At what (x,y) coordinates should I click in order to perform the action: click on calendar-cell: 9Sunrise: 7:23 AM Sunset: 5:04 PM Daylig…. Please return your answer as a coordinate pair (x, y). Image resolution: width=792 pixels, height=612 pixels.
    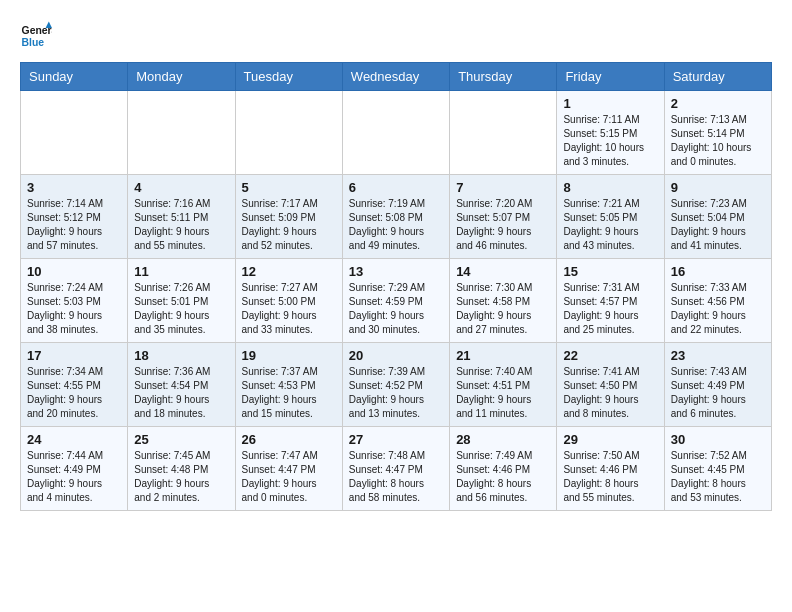
    Looking at the image, I should click on (718, 217).